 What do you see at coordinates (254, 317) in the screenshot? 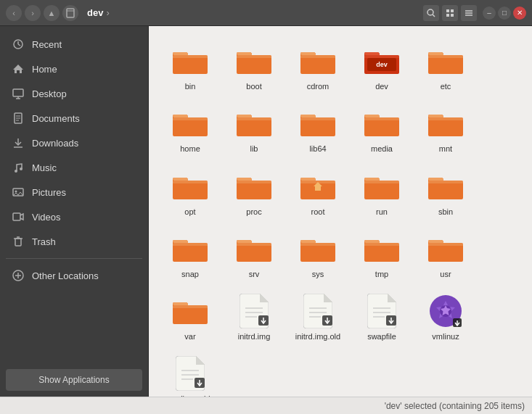
I see `file-item-initrd.img: initrd.img` at bounding box center [254, 317].